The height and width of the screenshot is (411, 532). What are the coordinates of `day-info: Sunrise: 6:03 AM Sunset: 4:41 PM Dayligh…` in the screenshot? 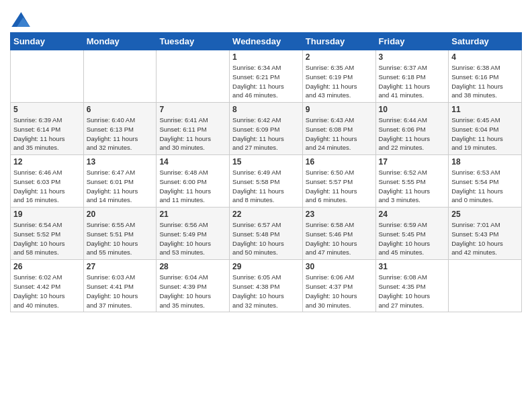 It's located at (120, 291).